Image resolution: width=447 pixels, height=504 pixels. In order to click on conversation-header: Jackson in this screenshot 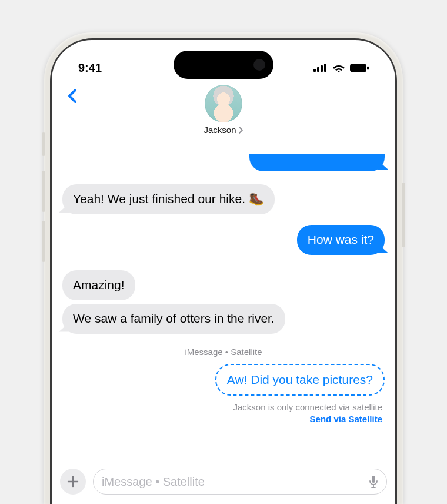, I will do `click(224, 115)`.